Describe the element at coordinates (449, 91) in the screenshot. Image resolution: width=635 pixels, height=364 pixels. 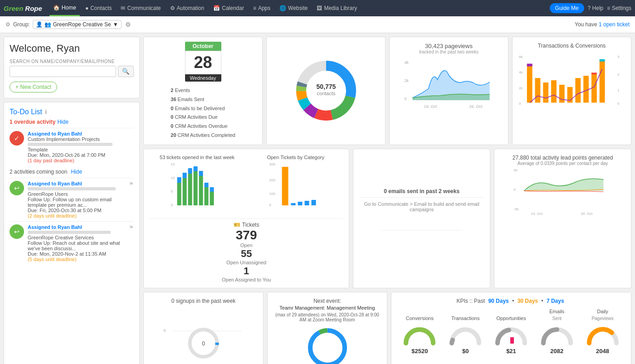
I see `pageviews-card: 30,423 pageviews tracked in the past two…` at that location.